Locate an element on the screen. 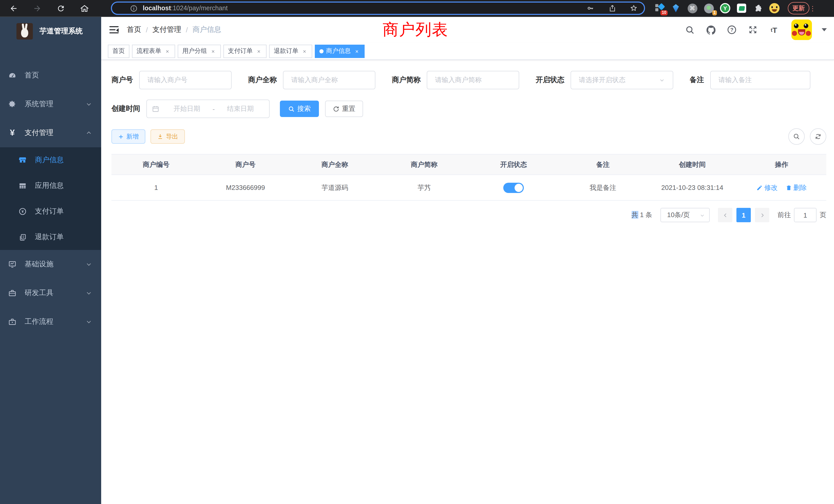  page-size-select: 10条/页 is located at coordinates (685, 215).